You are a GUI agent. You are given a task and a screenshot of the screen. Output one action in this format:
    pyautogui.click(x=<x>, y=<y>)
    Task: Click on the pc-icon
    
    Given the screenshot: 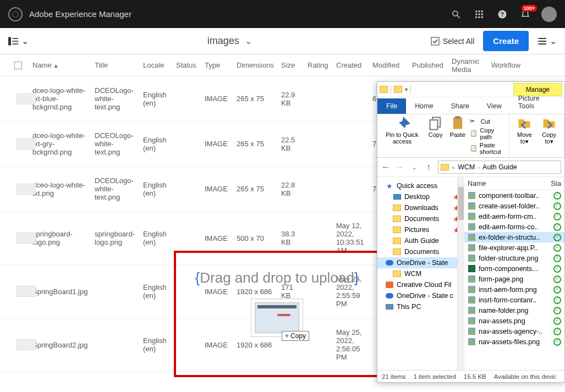 What is the action you would take?
    pyautogui.click(x=390, y=307)
    